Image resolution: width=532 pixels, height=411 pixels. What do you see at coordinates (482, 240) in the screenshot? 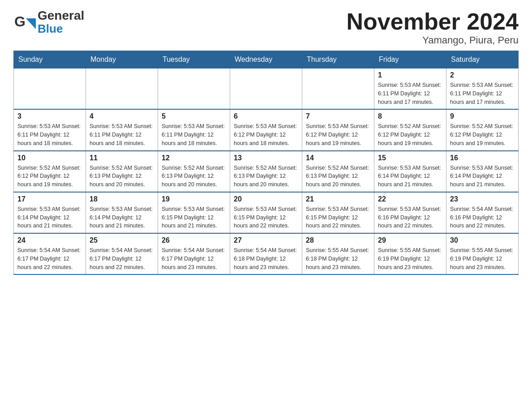
I see `day-number: 30` at bounding box center [482, 240].